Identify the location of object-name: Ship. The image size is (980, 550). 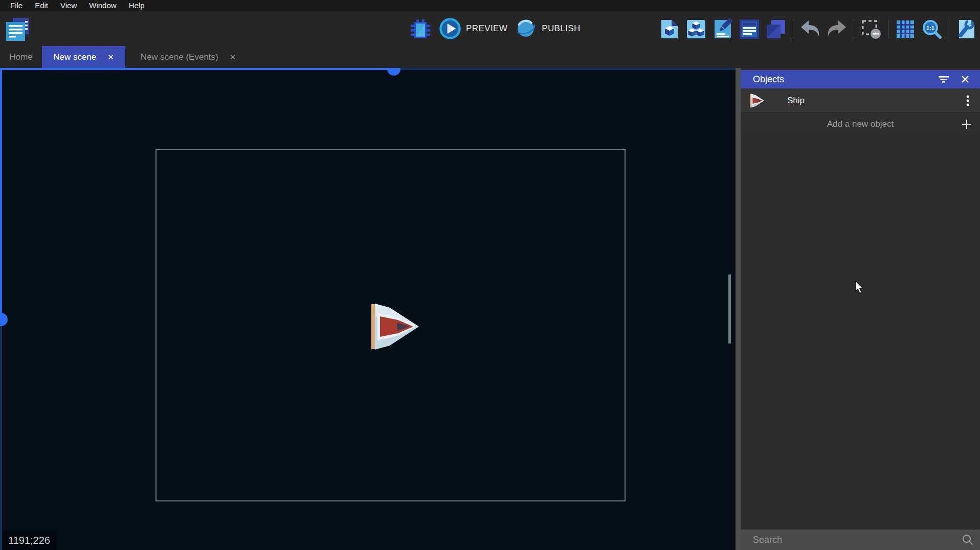
(875, 101).